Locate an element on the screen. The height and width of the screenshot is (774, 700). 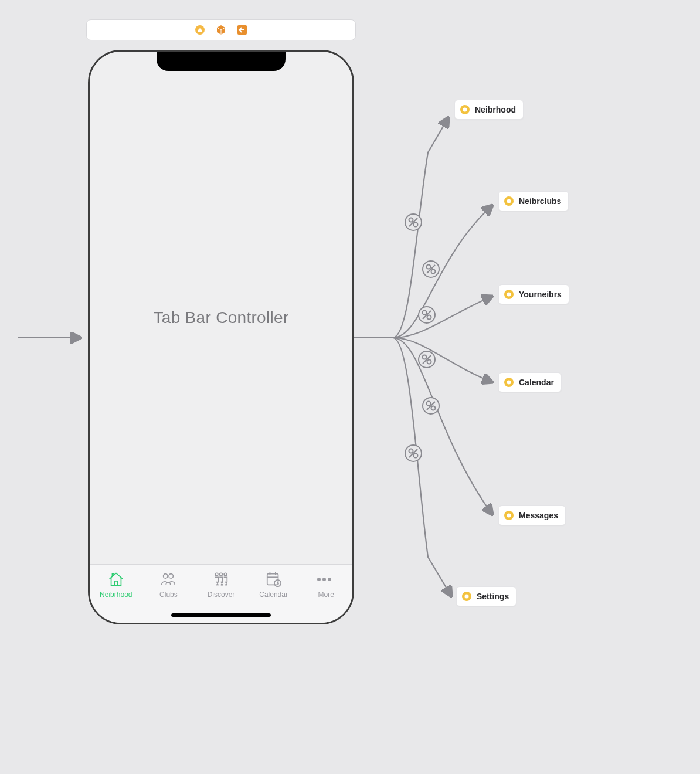
tab-label: More is located at coordinates (326, 595).